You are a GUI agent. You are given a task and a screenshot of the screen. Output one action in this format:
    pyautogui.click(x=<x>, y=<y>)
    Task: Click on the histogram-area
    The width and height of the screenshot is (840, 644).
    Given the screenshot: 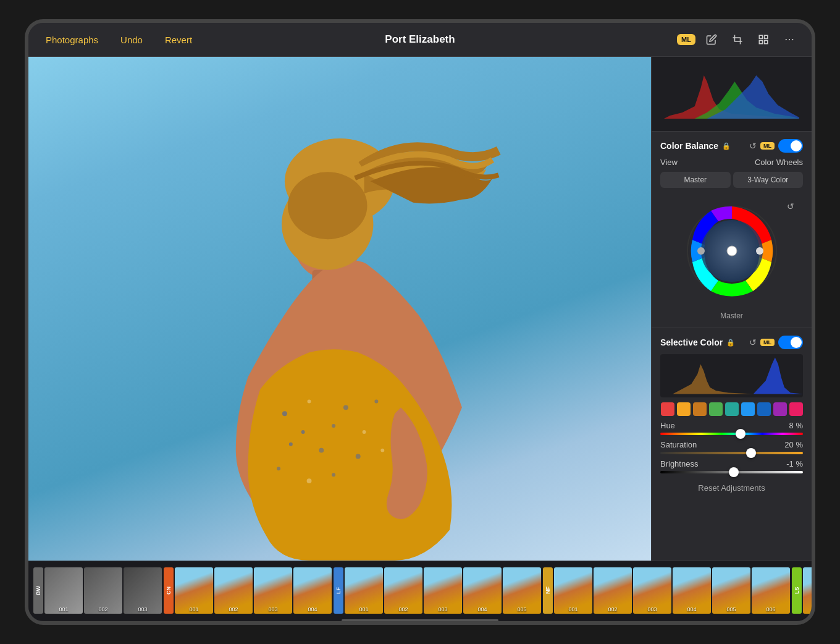 What is the action you would take?
    pyautogui.click(x=731, y=94)
    